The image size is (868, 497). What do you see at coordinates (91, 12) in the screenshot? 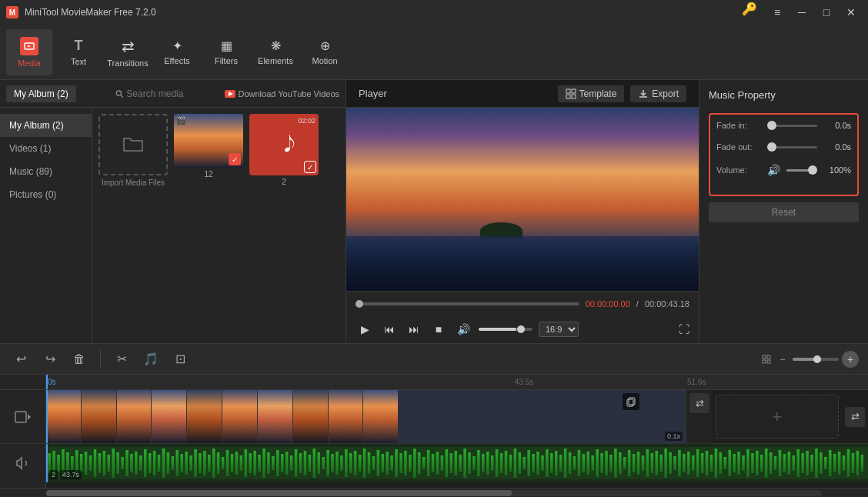
I see `app-title: MiniTool MovieMaker Free 7.2.0` at bounding box center [91, 12].